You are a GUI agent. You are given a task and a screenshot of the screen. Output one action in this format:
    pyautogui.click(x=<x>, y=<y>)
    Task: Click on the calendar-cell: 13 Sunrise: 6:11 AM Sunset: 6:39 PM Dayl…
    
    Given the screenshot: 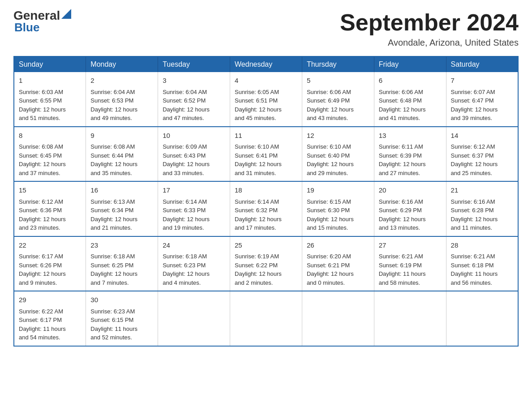 What is the action you would take?
    pyautogui.click(x=410, y=154)
    